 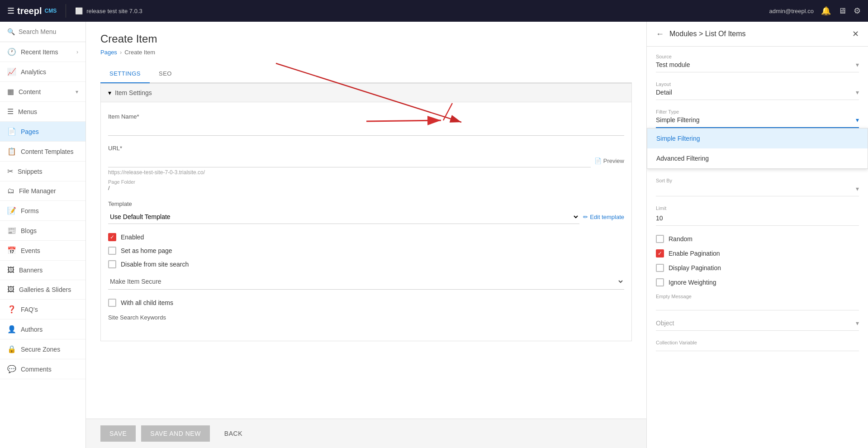 I want to click on sidebar-item-label: Blogs, so click(x=50, y=231).